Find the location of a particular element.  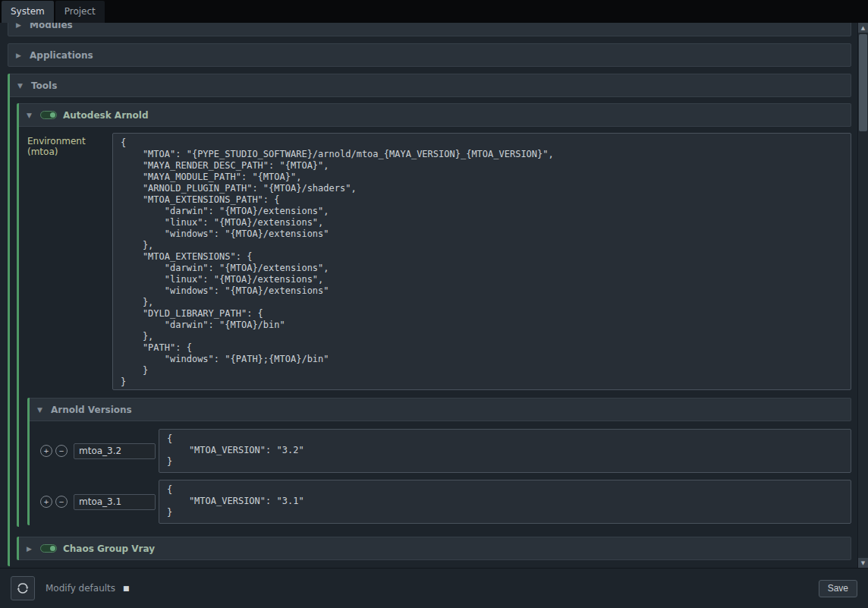

save-button: Save is located at coordinates (838, 589).